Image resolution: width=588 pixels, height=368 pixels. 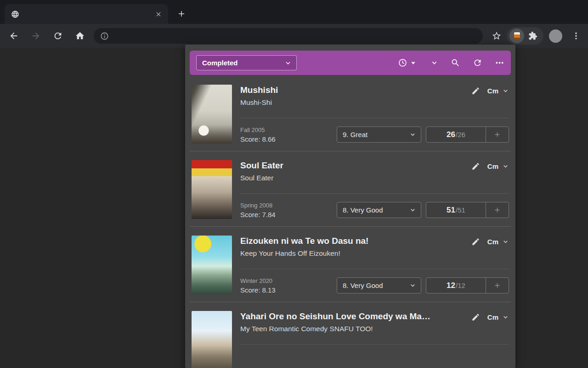 I want to click on episodes-total: /51, so click(x=460, y=210).